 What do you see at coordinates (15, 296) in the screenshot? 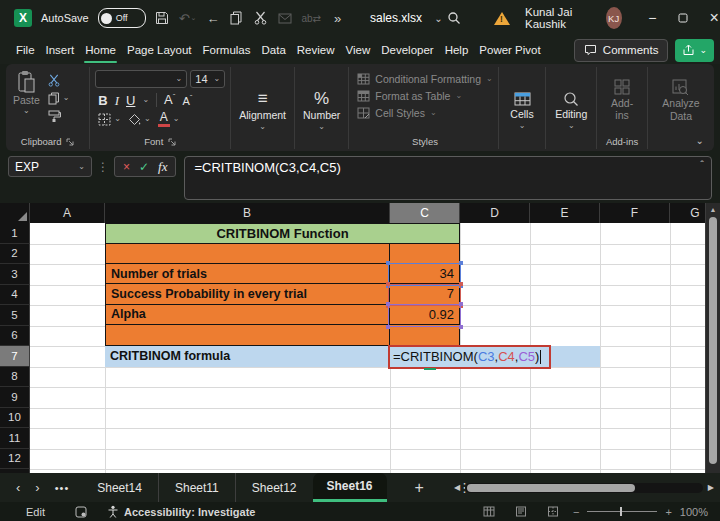
I see `row-header-4: 4` at bounding box center [15, 296].